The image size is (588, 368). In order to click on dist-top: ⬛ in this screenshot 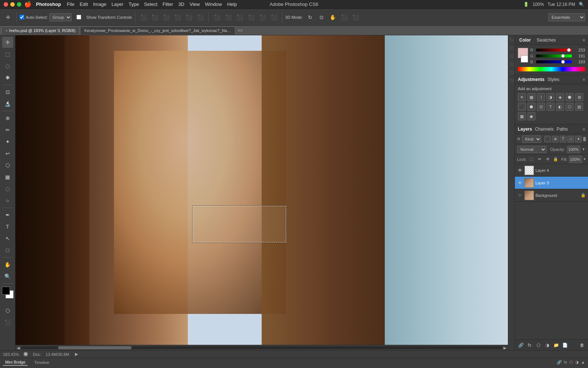, I will do `click(217, 17)`.